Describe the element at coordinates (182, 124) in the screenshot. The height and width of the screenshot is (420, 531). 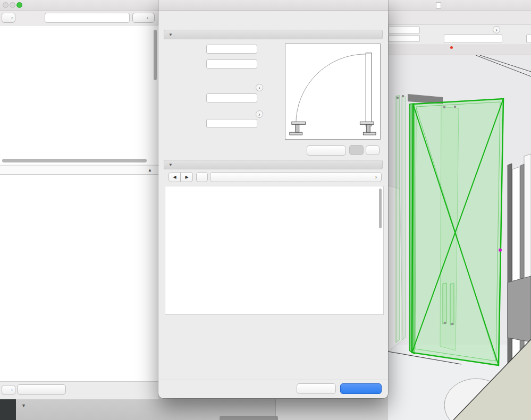
I see `door-reveal-icon` at that location.